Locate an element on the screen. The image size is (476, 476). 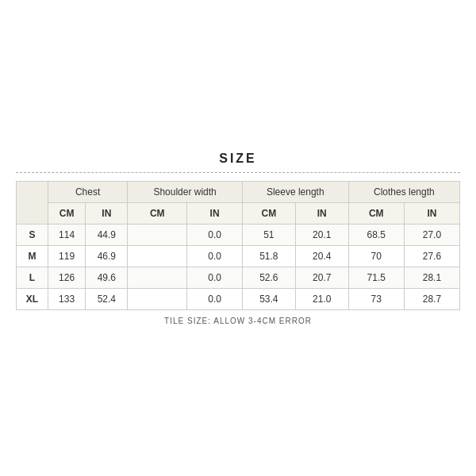
sleeve-cm-cell: 53.4 is located at coordinates (268, 298).